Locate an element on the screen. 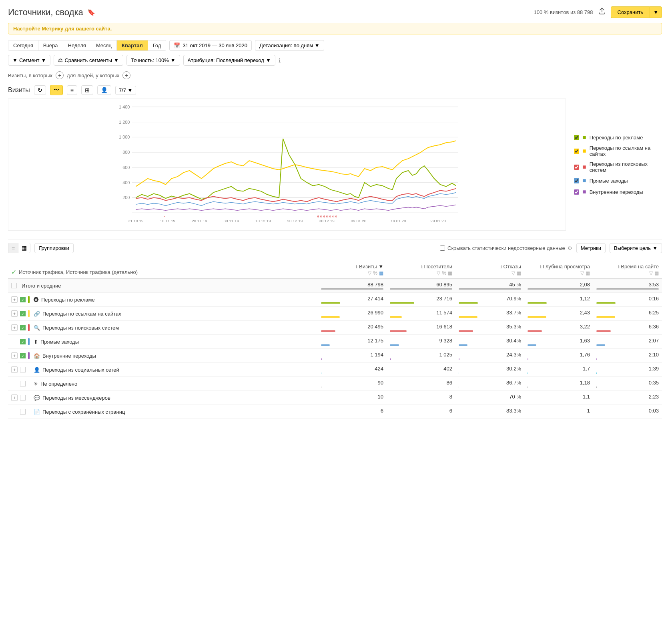 The height and width of the screenshot is (644, 670). filter-visits-icon: ▽ is located at coordinates (370, 273).